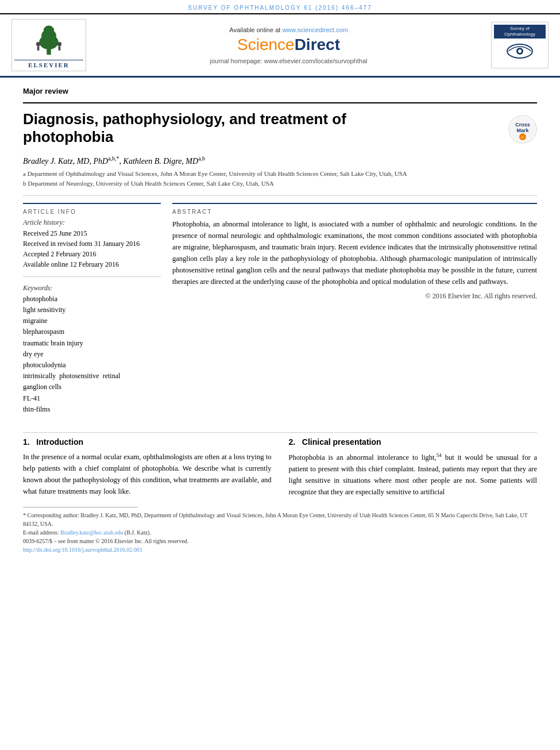  What do you see at coordinates (280, 465) in the screenshot?
I see `body-columns: 1. Introduction In the presence of a nor…` at bounding box center [280, 465].